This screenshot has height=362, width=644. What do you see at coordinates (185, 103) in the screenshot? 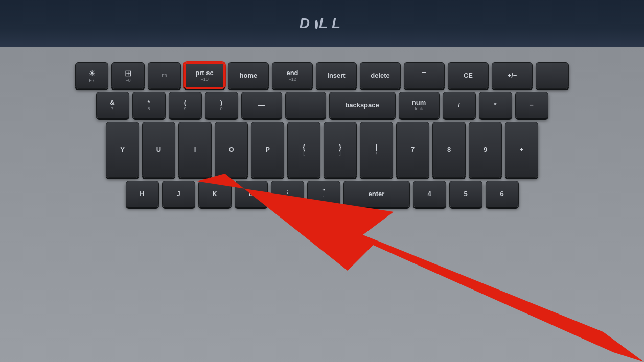
I see `lparen-label: (` at bounding box center [185, 103].